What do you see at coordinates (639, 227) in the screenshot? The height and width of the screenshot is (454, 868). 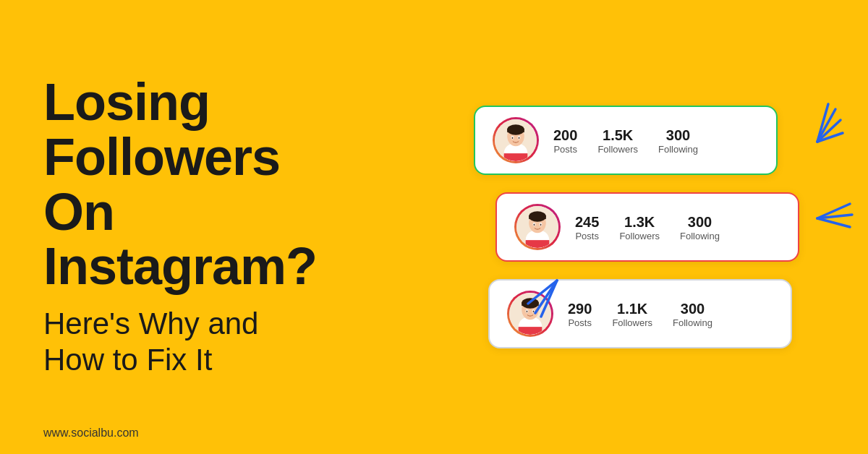 I see `card-2-stat-followers: 1.3K Followers` at bounding box center [639, 227].